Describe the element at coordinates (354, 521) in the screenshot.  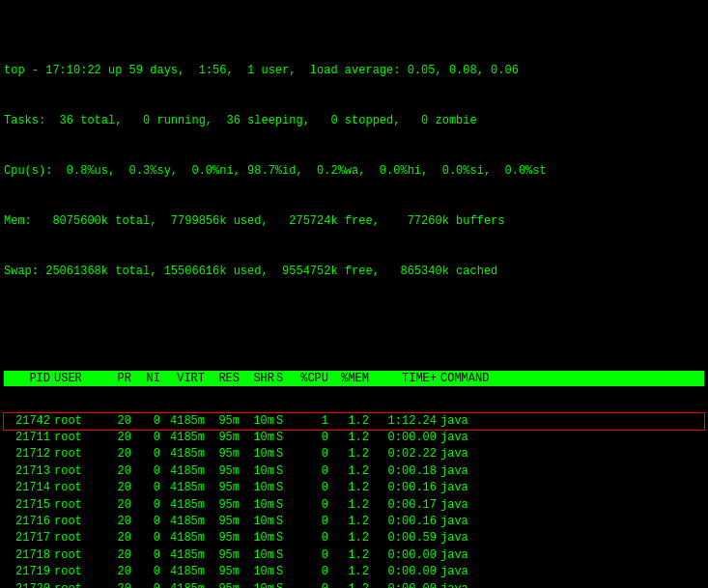
I see `table-row: 21716 root 20 0 4185m 95m 10m S 0 1.2 0:…` at that location.